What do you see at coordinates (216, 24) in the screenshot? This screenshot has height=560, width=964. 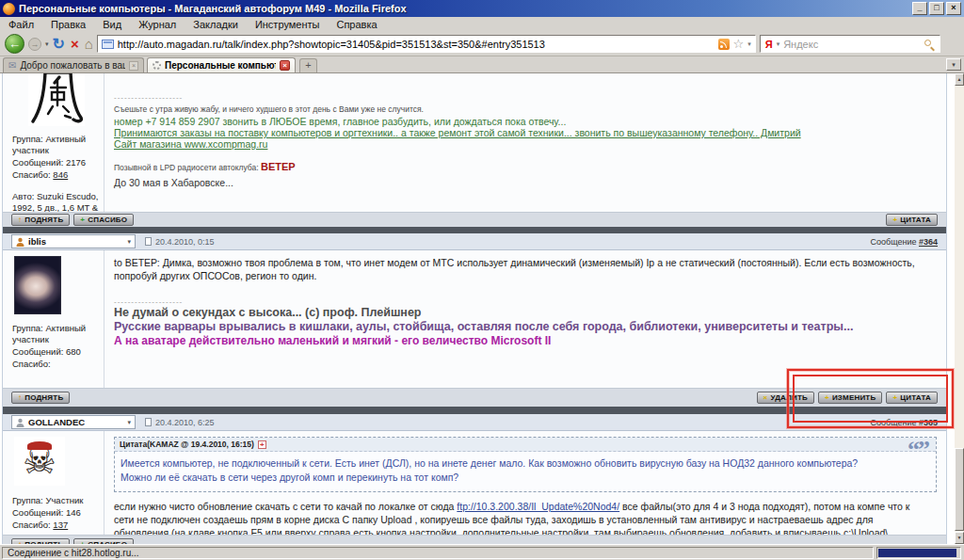 I see `menu-bookmarks: Закладки` at bounding box center [216, 24].